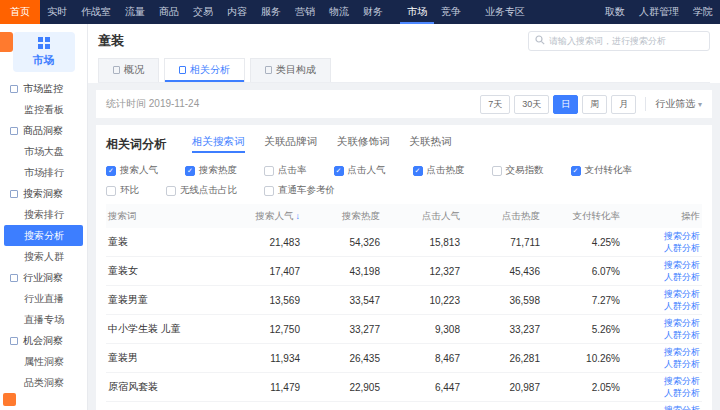  What do you see at coordinates (438, 216) in the screenshot?
I see `col-click-popularity: 点击人气` at bounding box center [438, 216].